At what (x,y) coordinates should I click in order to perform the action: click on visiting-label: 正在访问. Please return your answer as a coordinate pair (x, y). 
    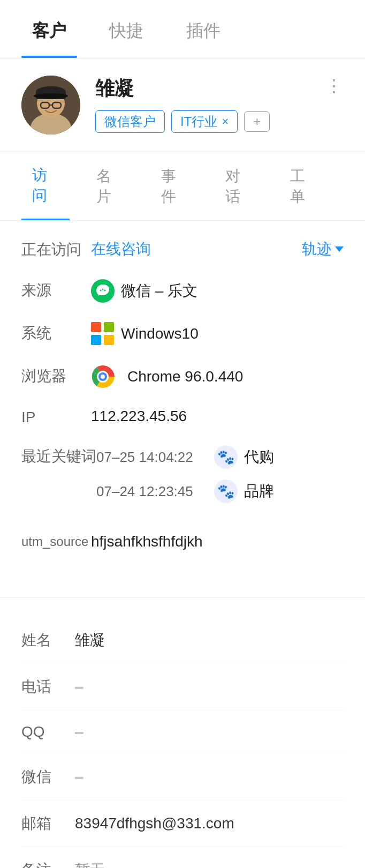
    Looking at the image, I should click on (56, 249).